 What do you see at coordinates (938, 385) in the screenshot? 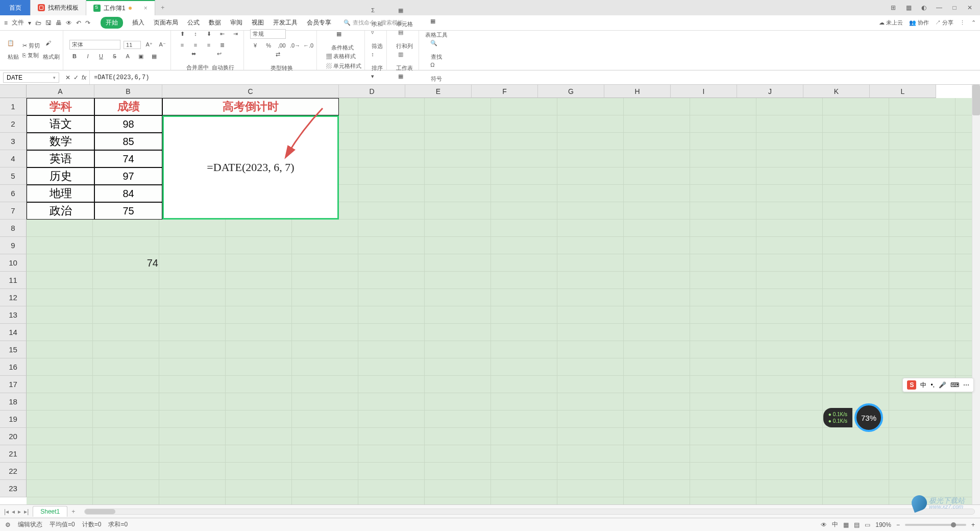
I see `ime-toolbar: S 中 •, 🎤 ⌨ ⋯` at bounding box center [938, 385].